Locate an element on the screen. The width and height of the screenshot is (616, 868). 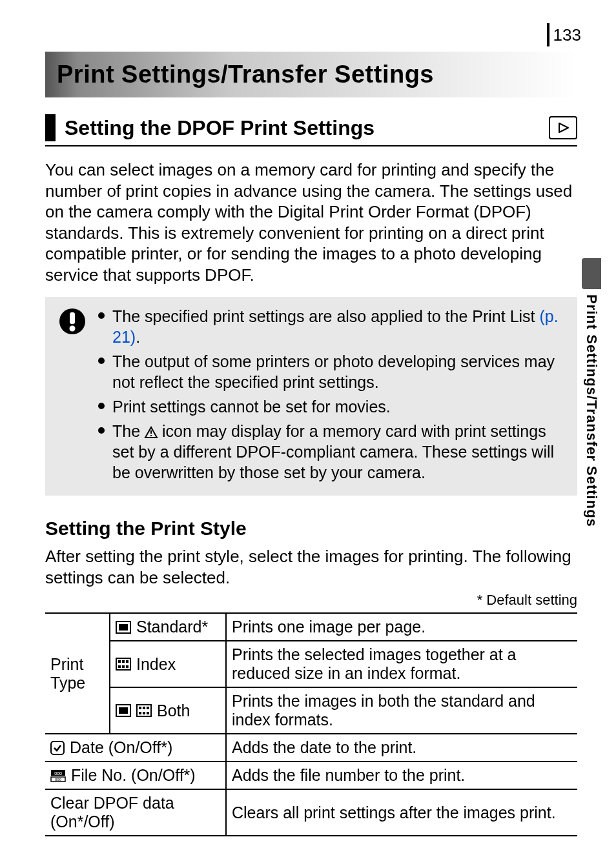
option-label: File No. (On/Off*) is located at coordinates (133, 776).